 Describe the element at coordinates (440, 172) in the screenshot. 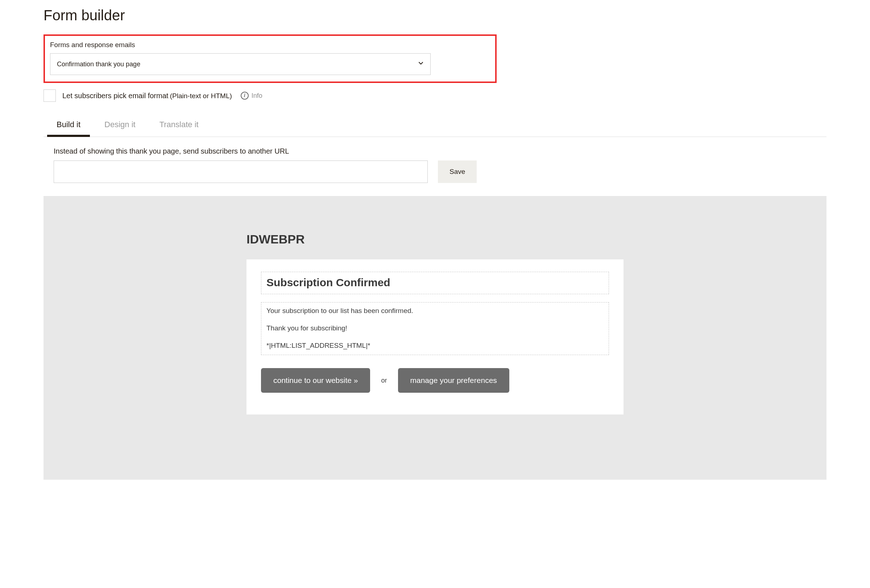

I see `redirect-input-row: Save` at that location.